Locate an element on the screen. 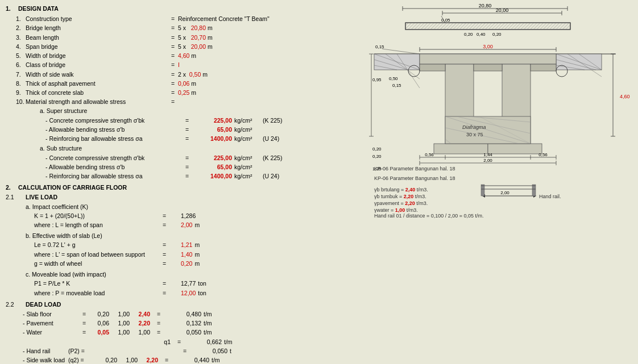 This screenshot has width=638, height=364. svg-text: 20,00 is located at coordinates (503, 10).